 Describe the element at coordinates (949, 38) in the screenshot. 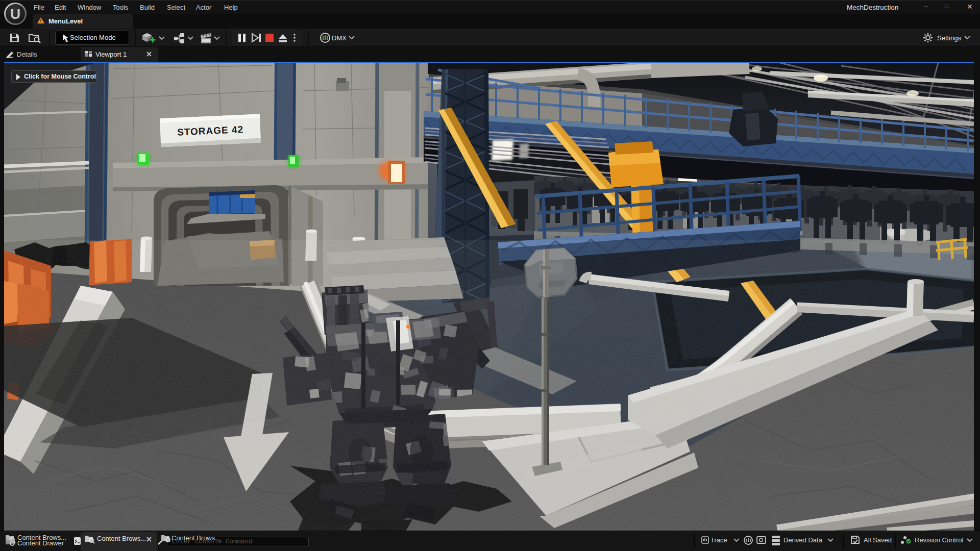

I see `svg-text: Settings` at that location.